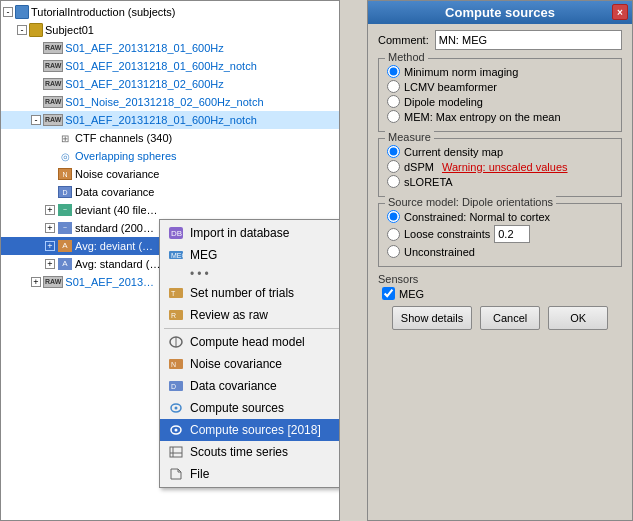  What do you see at coordinates (394, 72) in the screenshot?
I see `method-min-norm-radio` at bounding box center [394, 72].